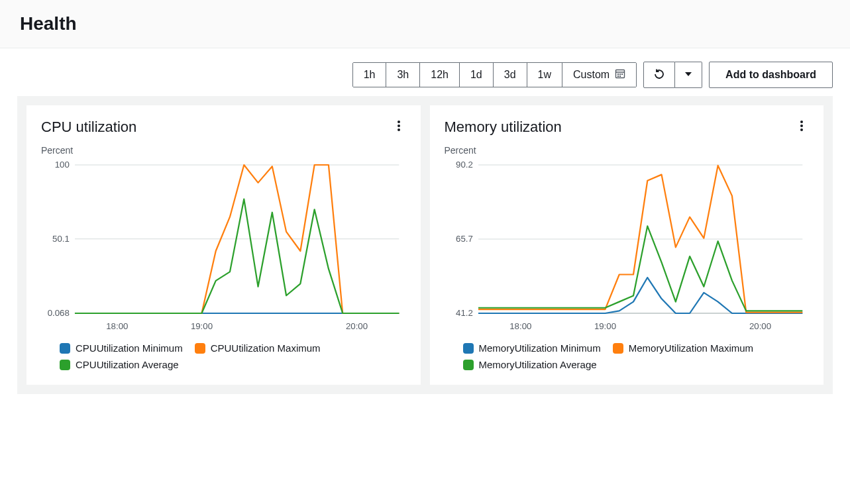 This screenshot has height=504, width=850. I want to click on refresh-group, so click(673, 75).